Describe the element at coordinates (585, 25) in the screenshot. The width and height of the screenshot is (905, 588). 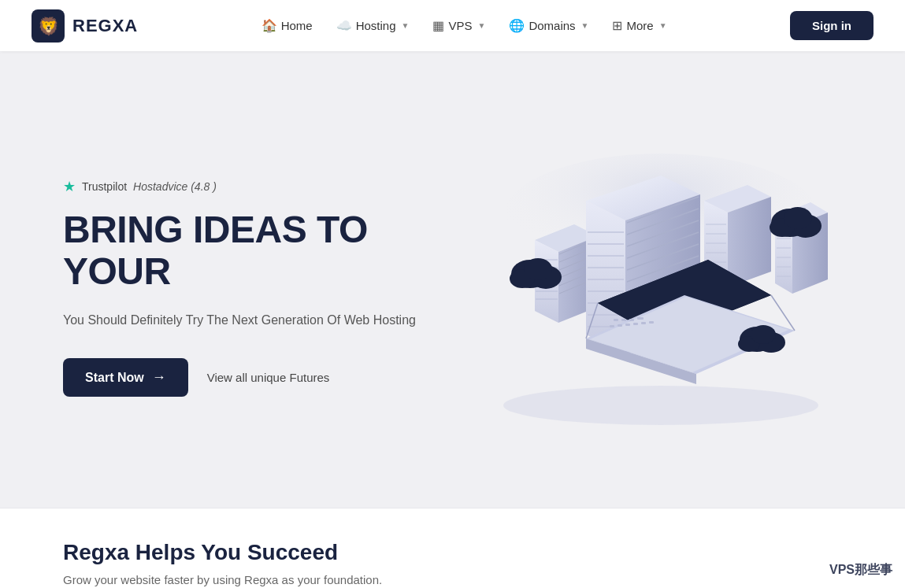
I see `domains-chevron-icon: ▼` at that location.